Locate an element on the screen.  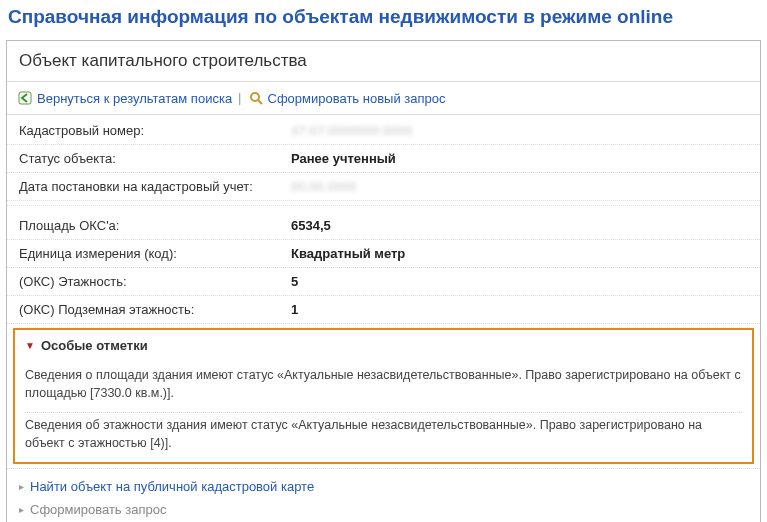
row-floors: (ОКС) Этажность: 5 is located at coordinates (384, 282).